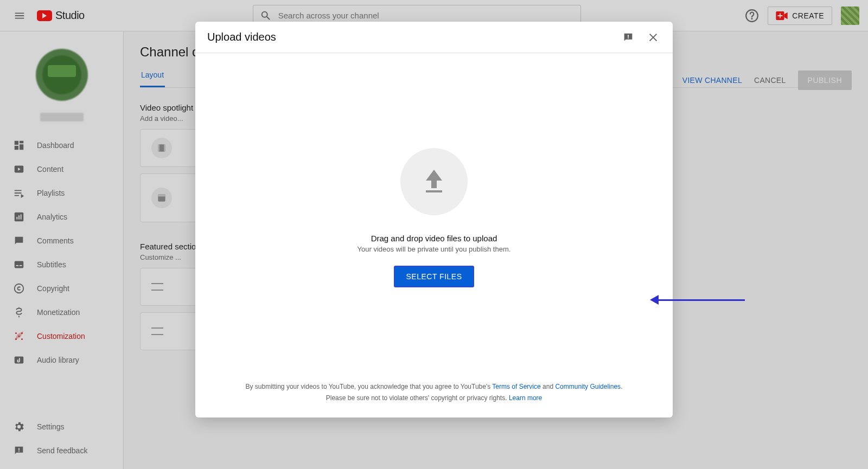 This screenshot has height=469, width=868. I want to click on modal-header: Upload videos, so click(434, 37).